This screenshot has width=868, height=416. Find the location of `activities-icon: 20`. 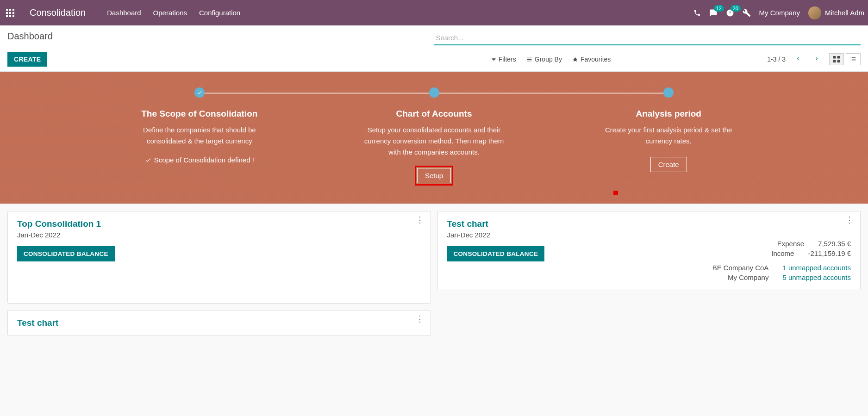

activities-icon: 20 is located at coordinates (730, 13).